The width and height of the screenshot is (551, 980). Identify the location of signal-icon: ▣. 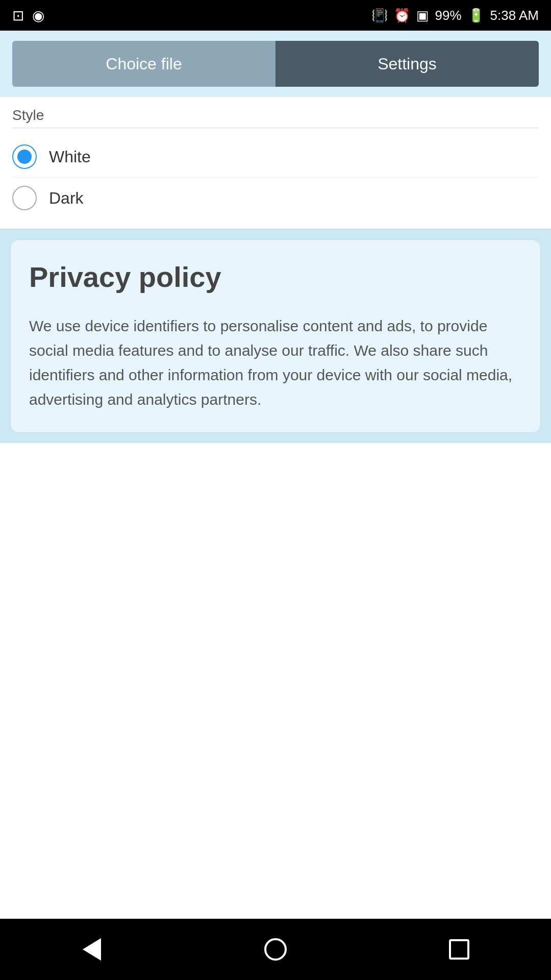
(422, 15).